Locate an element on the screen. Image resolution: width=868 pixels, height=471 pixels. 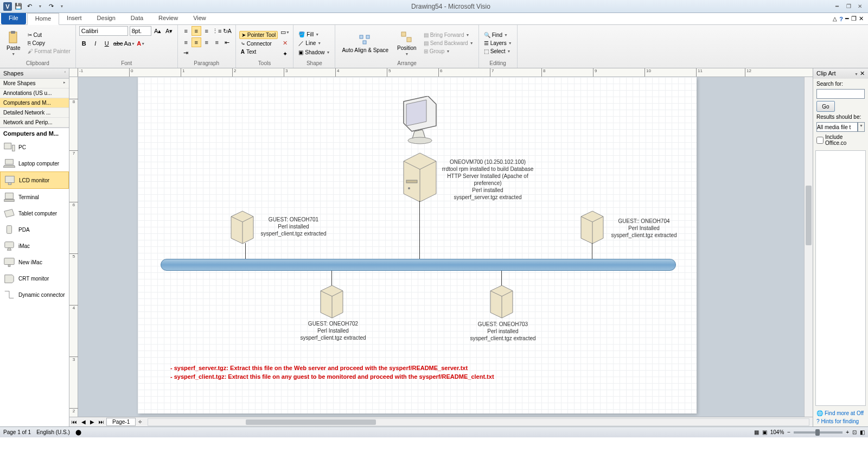
shape-tablet: Tablet computer is located at coordinates (35, 213).